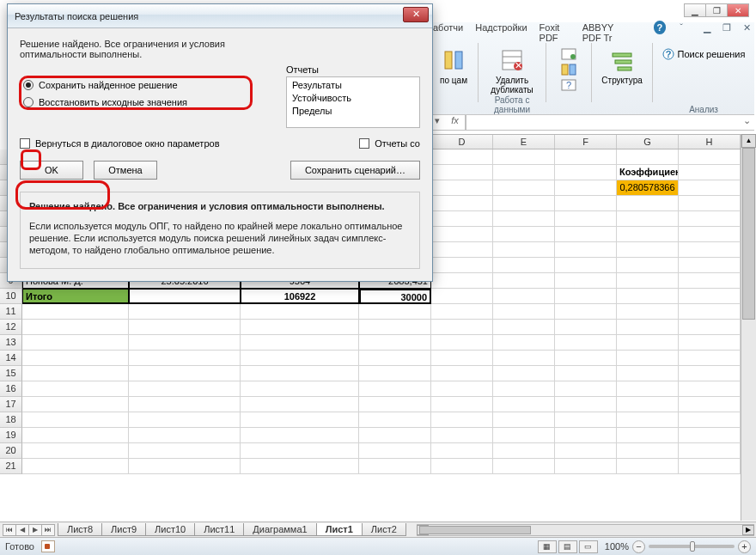 The image size is (756, 555). What do you see at coordinates (20, 546) in the screenshot?
I see `status-ready: Готово` at bounding box center [20, 546].